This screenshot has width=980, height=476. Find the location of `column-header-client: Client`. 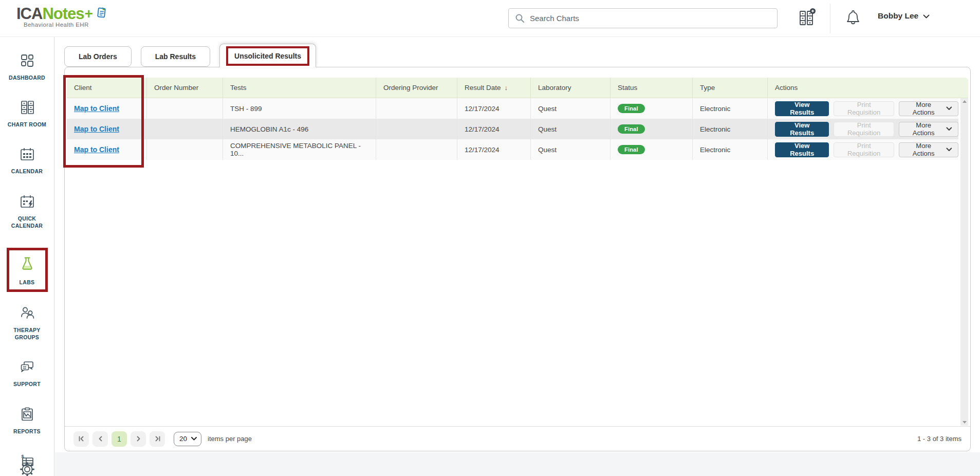

column-header-client: Client is located at coordinates (107, 87).